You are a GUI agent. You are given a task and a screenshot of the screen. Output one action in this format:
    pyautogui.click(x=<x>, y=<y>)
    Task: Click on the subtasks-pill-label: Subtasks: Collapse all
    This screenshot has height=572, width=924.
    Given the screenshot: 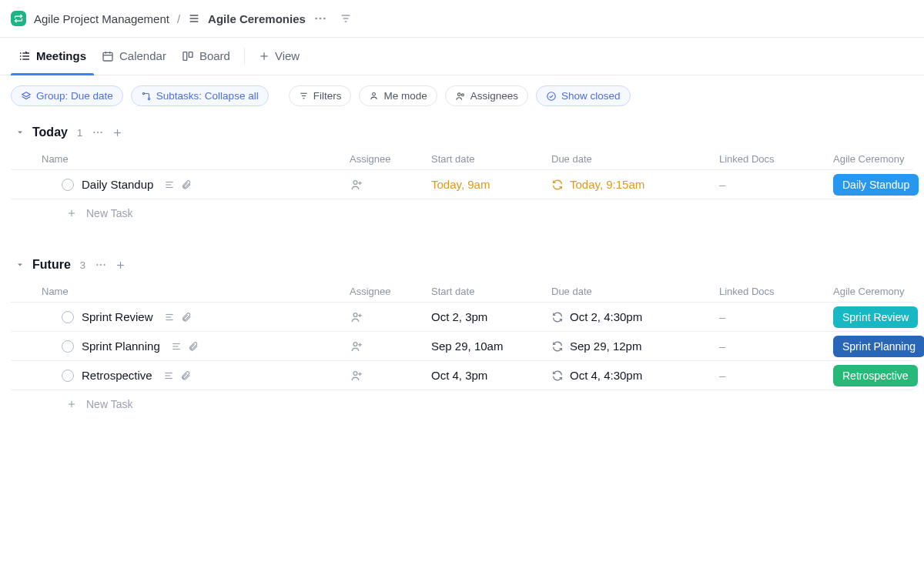 What is the action you would take?
    pyautogui.click(x=208, y=95)
    